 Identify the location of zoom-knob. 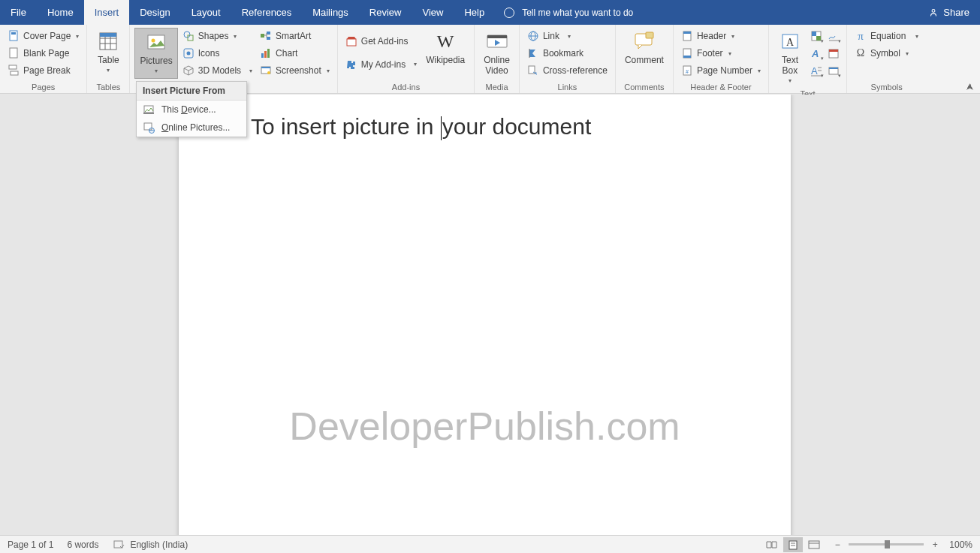
(888, 545).